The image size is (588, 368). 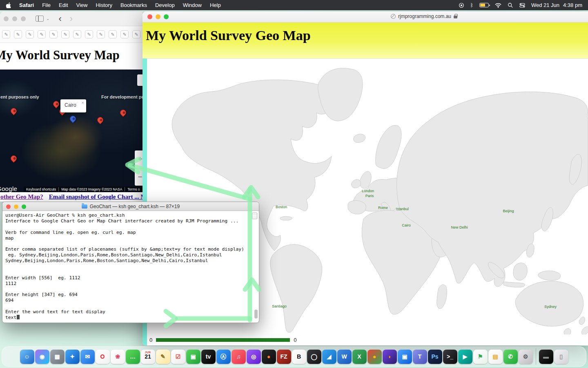 What do you see at coordinates (208, 357) in the screenshot?
I see `dock-tv: tv` at bounding box center [208, 357].